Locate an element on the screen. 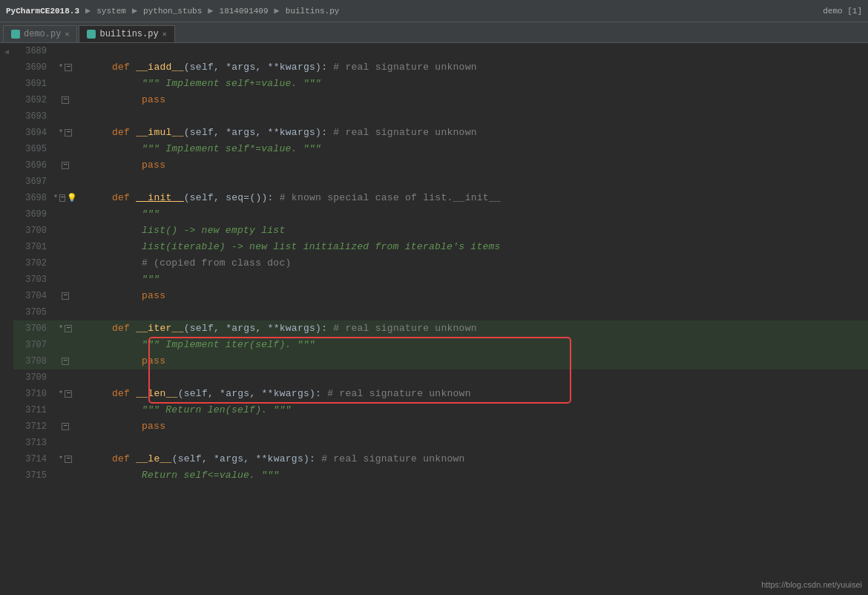 This screenshot has height=595, width=868. line-num: 3715 is located at coordinates (34, 476).